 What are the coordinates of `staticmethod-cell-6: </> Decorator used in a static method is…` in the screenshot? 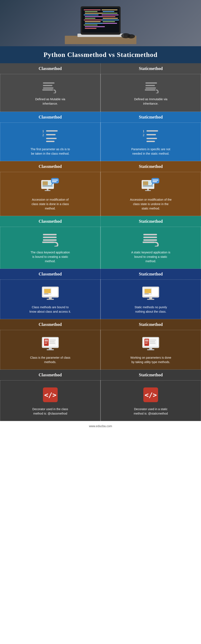 It's located at (151, 400).